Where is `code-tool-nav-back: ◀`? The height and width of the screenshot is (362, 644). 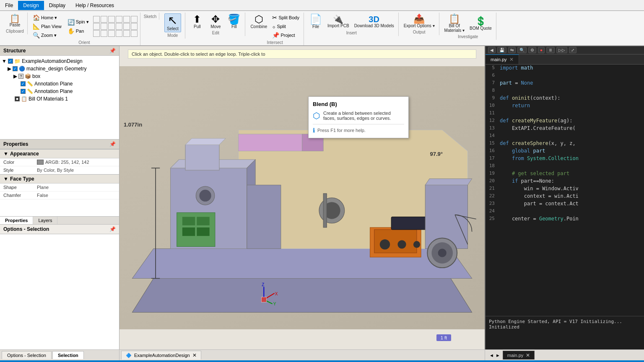 code-tool-nav-back: ◀ is located at coordinates (492, 50).